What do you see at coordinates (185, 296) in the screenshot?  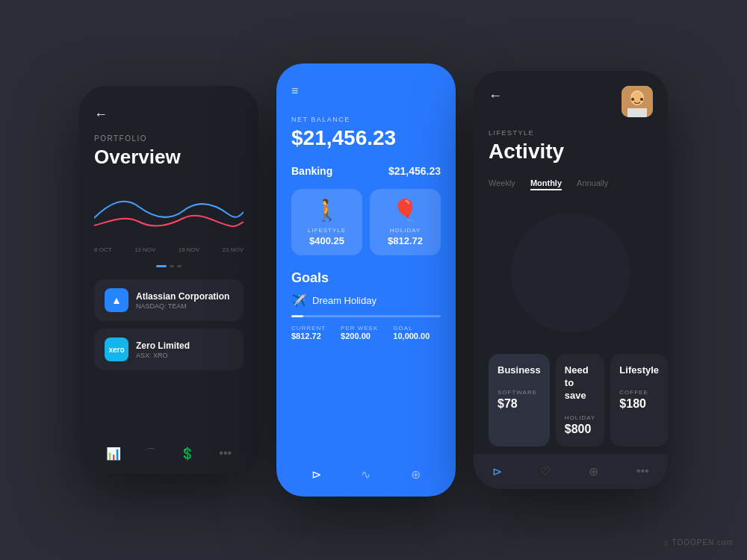 I see `stock-name-atlassian: Atlassian Corporation` at bounding box center [185, 296].